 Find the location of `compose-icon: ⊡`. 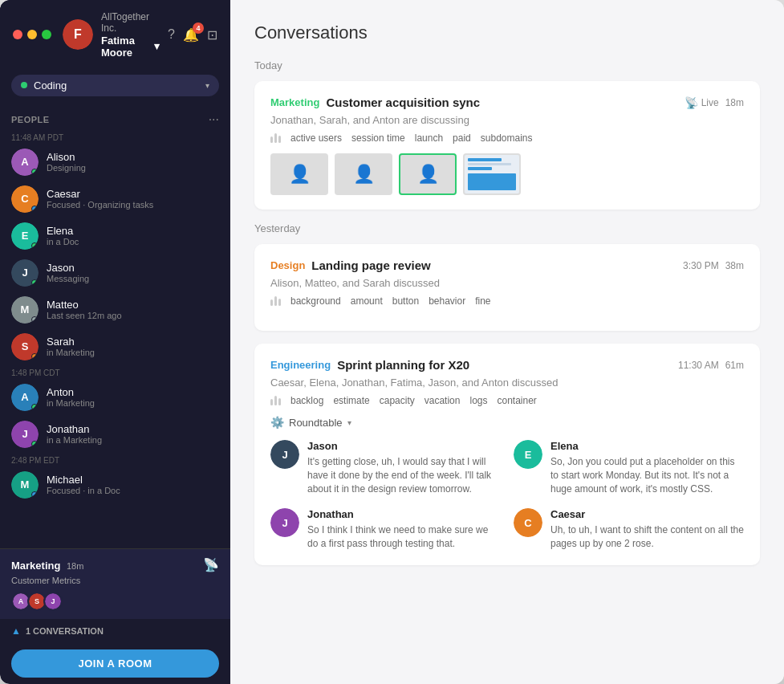

compose-icon: ⊡ is located at coordinates (212, 35).